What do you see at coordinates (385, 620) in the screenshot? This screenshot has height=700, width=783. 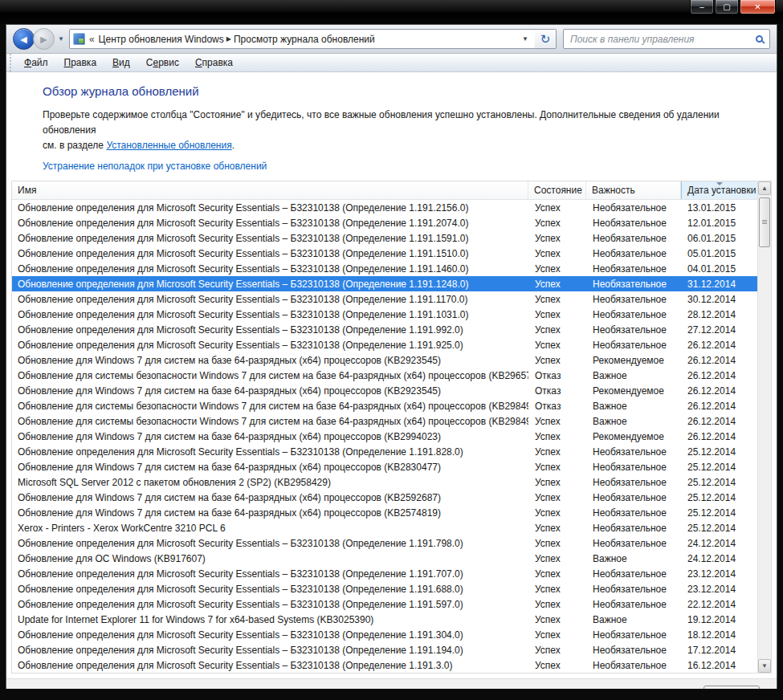 I see `table-row: Update for Internet Explorer 11 for Wind…` at bounding box center [385, 620].